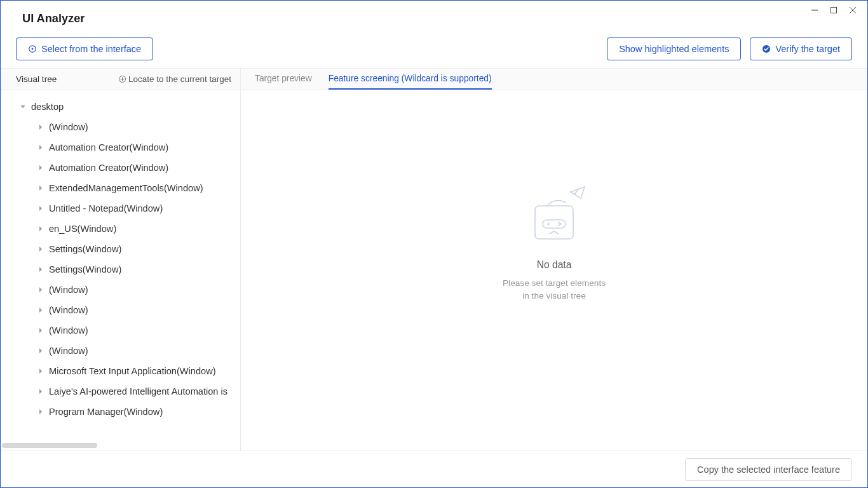 The width and height of the screenshot is (868, 488). I want to click on locate-to-target-label: Locate to the current target, so click(180, 79).